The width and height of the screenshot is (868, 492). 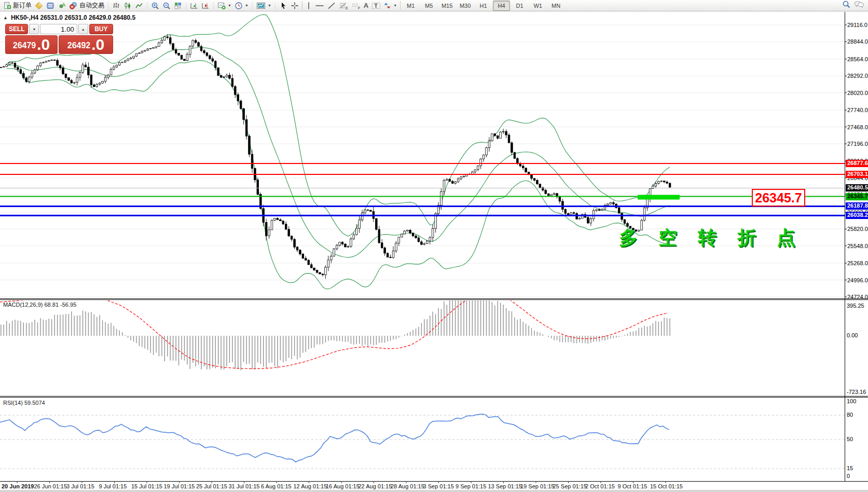 What do you see at coordinates (113, 486) in the screenshot?
I see `time-axis-label: 9 Jul 01:15` at bounding box center [113, 486].